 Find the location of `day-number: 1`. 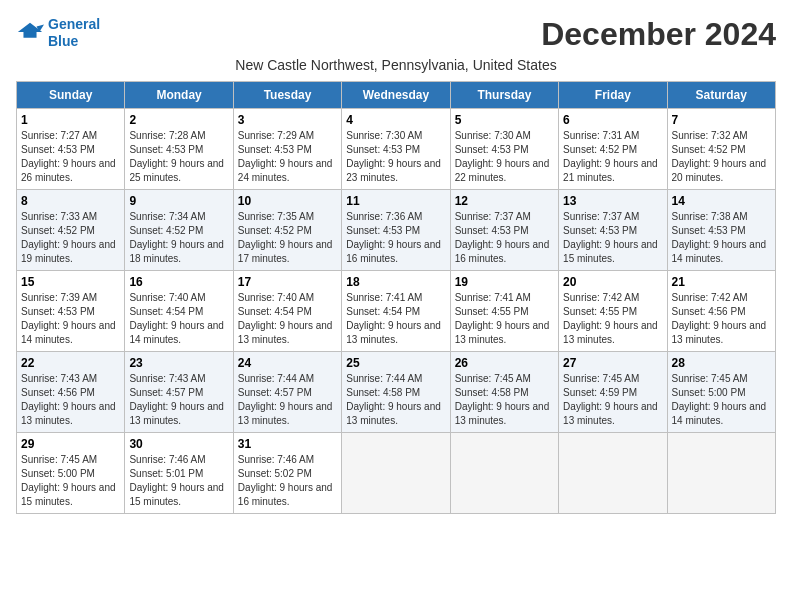

day-number: 1 is located at coordinates (70, 120).